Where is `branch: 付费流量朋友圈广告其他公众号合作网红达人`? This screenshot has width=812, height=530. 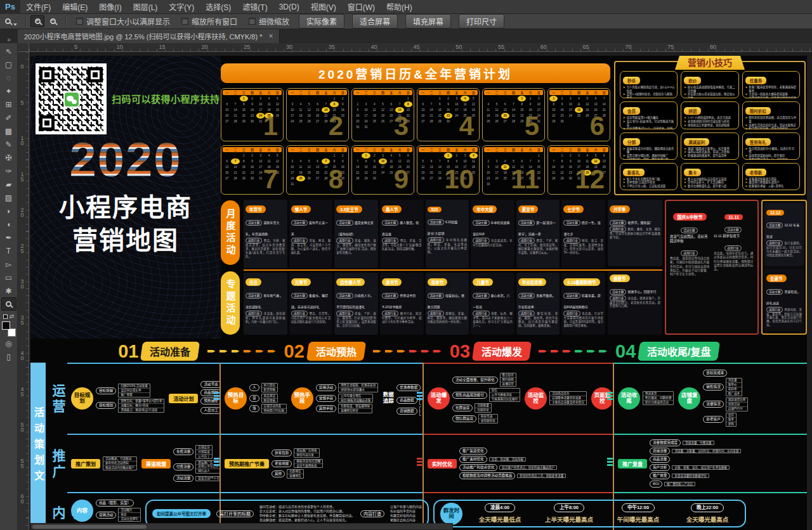
branch: 付费流量朋友圈广告其他公众号合作网红达人 is located at coordinates (197, 467).